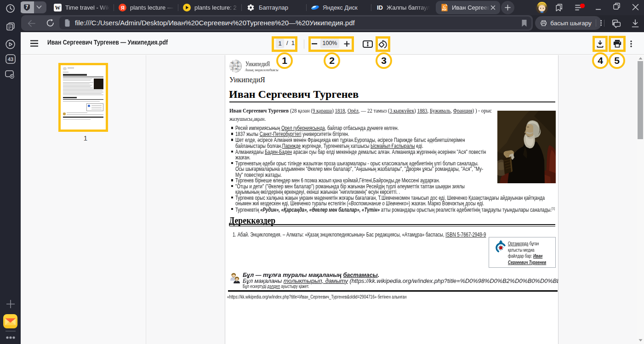 Image resolution: width=644 pixels, height=344 pixels. What do you see at coordinates (123, 8) in the screenshot?
I see `svg-text: Я` at bounding box center [123, 8].